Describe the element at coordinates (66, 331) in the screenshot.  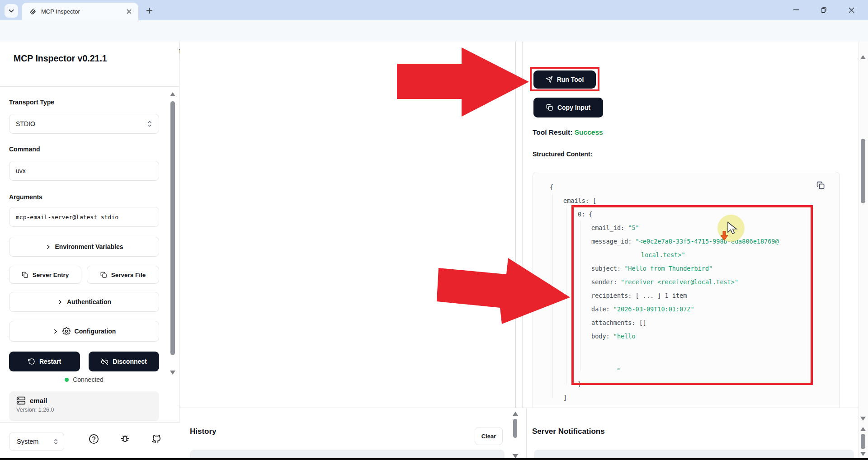
I see `gear-icon` at that location.